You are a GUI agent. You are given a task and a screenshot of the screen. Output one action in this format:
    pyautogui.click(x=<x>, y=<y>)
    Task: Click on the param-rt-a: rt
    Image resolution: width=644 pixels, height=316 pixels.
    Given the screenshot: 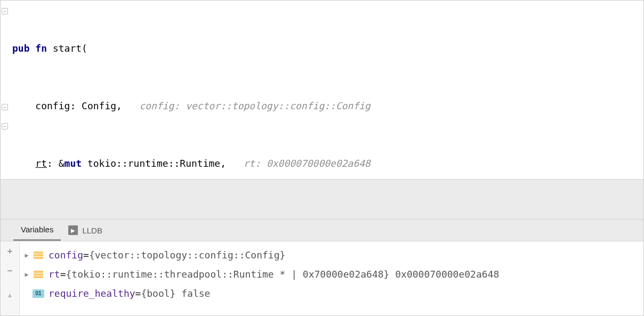 What is the action you would take?
    pyautogui.click(x=41, y=163)
    